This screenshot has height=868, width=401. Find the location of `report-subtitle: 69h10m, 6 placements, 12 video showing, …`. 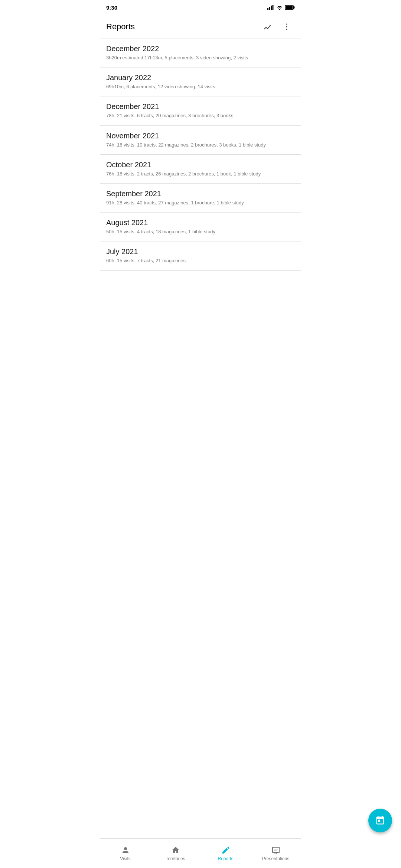

report-subtitle: 69h10m, 6 placements, 12 video showing, … is located at coordinates (200, 87).